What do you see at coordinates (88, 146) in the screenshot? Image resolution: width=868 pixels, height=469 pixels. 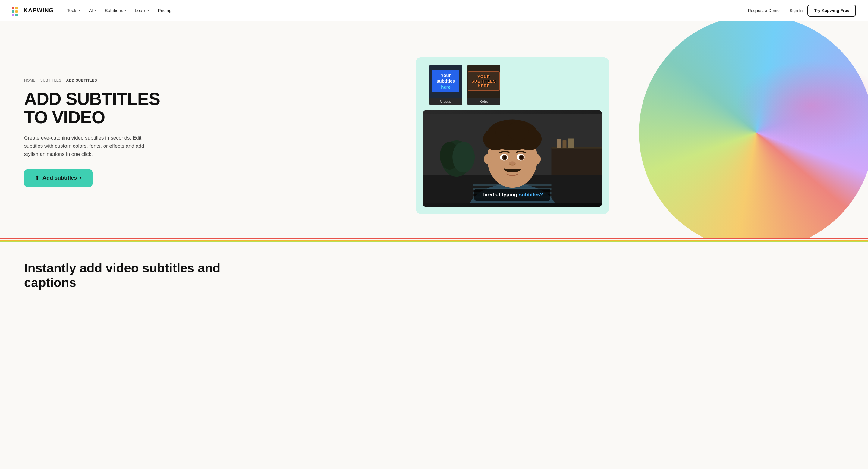 I see `hero-description: Create eye-catching video subtitles in s…` at bounding box center [88, 146].